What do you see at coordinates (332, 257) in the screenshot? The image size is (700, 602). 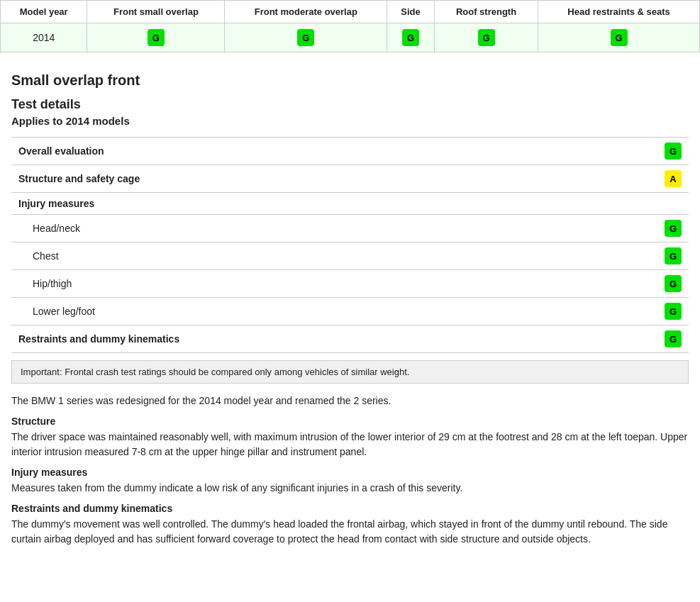 I see `detail-row-label: Chest` at bounding box center [332, 257].